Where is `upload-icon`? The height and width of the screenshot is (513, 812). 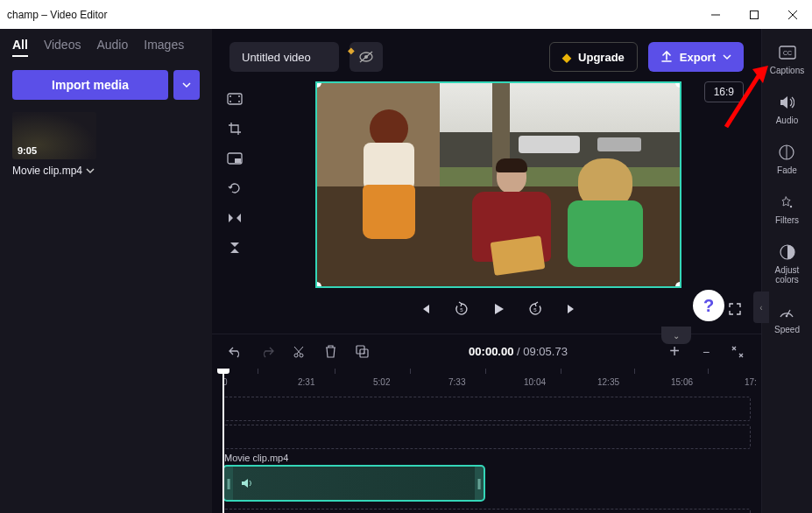 upload-icon is located at coordinates (667, 57).